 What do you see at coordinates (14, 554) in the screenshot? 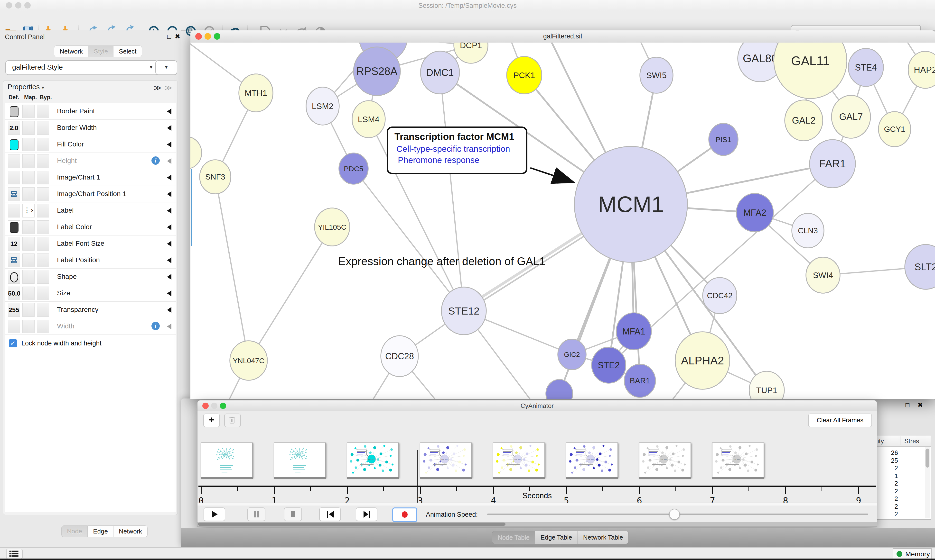
I see `task-history-button` at bounding box center [14, 554].